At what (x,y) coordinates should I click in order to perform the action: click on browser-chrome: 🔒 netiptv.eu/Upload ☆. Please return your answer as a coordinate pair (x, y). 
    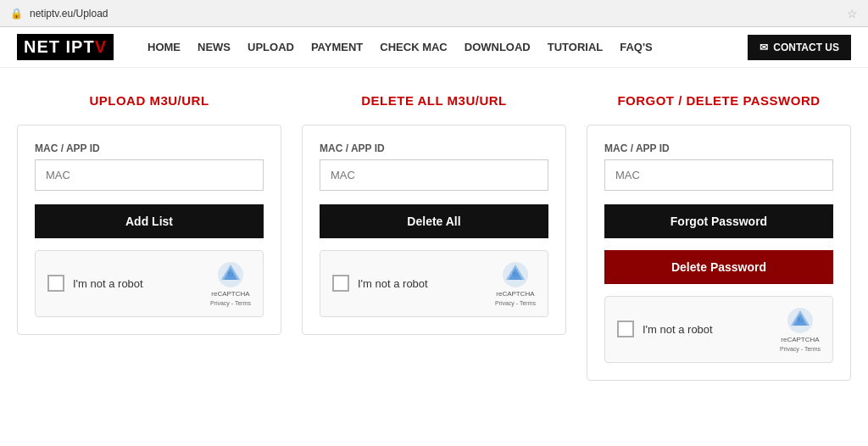
    Looking at the image, I should click on (434, 14).